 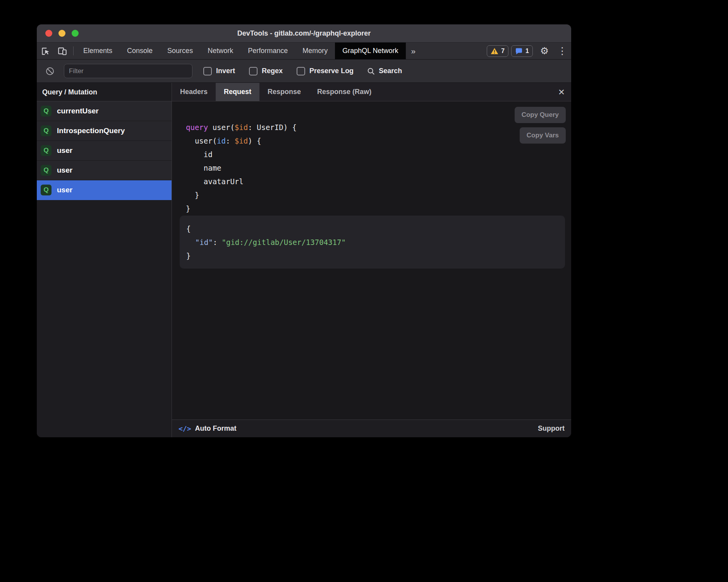 I want to click on checkbox-invert: Invert, so click(x=219, y=71).